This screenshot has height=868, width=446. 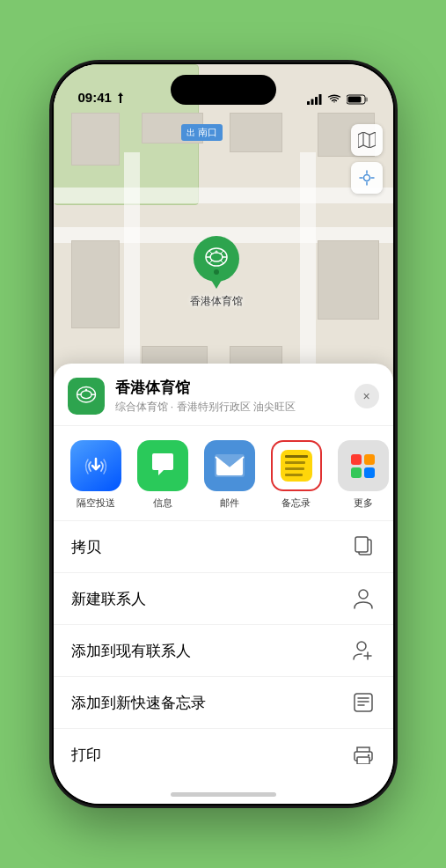 I want to click on action-quick-note: 添加到新快速备忘录, so click(x=223, y=702).